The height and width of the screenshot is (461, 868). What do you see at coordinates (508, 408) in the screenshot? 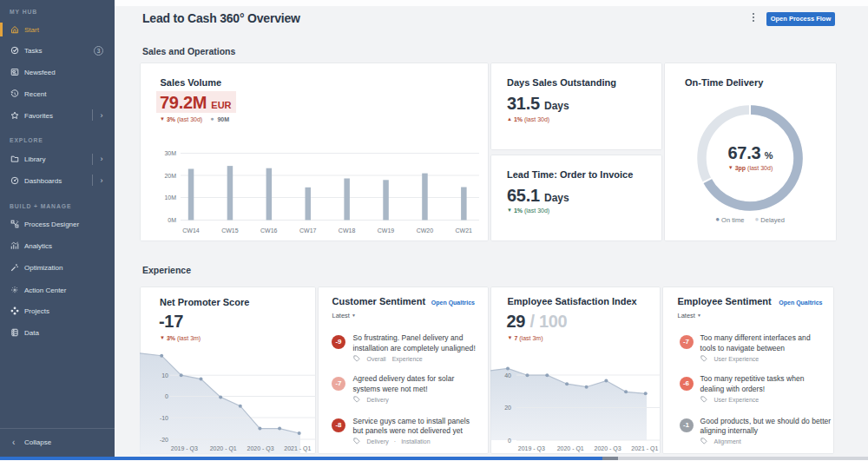
I see `svg-text: 20` at bounding box center [508, 408].